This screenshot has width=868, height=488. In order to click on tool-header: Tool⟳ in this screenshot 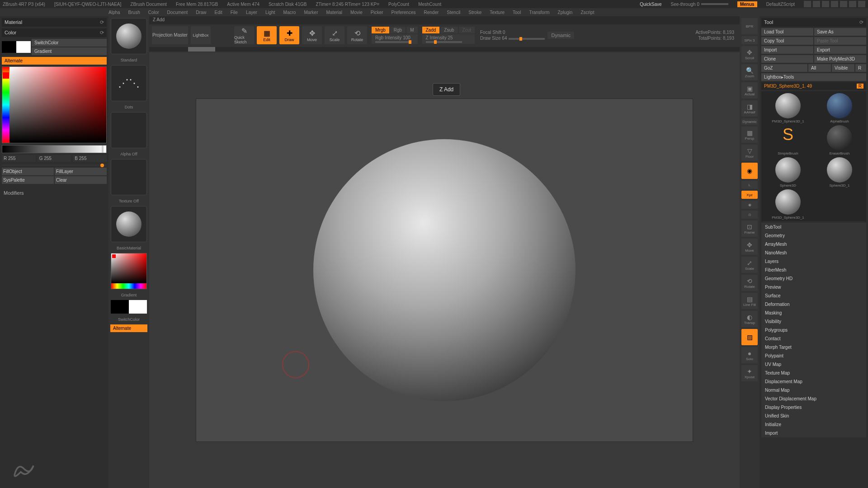, I will do `click(814, 23)`.